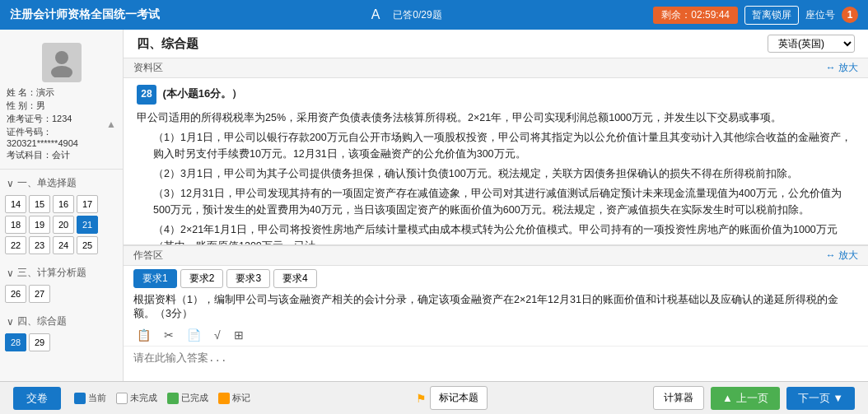 The height and width of the screenshot is (414, 868). I want to click on sidebar-section-single: ∨ 一、单选择题 14 15 16 17 18 19 20 21 22 23 2…, so click(61, 214).